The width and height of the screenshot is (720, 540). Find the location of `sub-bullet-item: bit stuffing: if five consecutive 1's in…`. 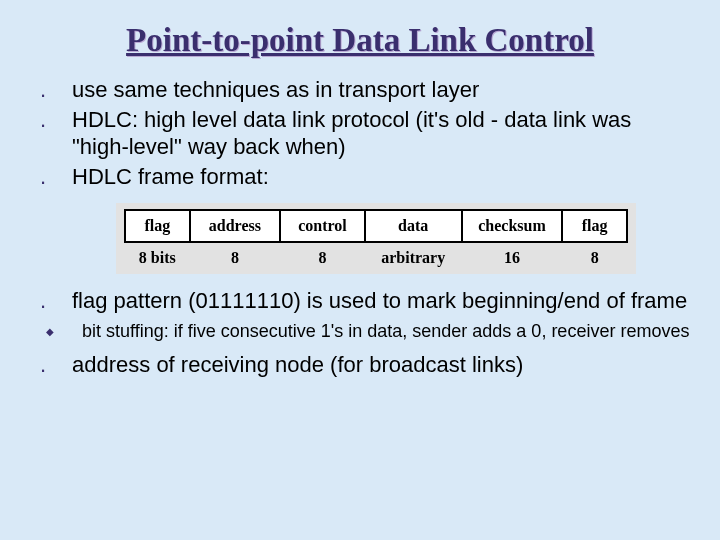

sub-bullet-item: bit stuffing: if five consecutive 1's in… is located at coordinates (377, 332).